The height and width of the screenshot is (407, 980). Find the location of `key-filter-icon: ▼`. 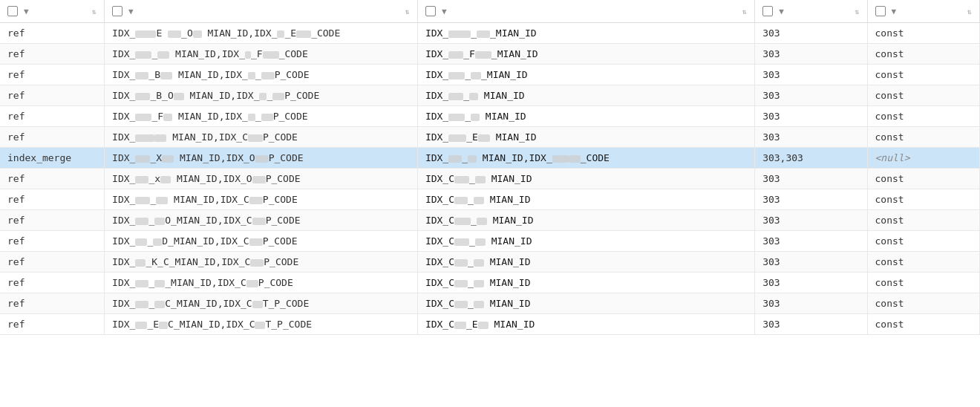

key-filter-icon: ▼ is located at coordinates (444, 12).